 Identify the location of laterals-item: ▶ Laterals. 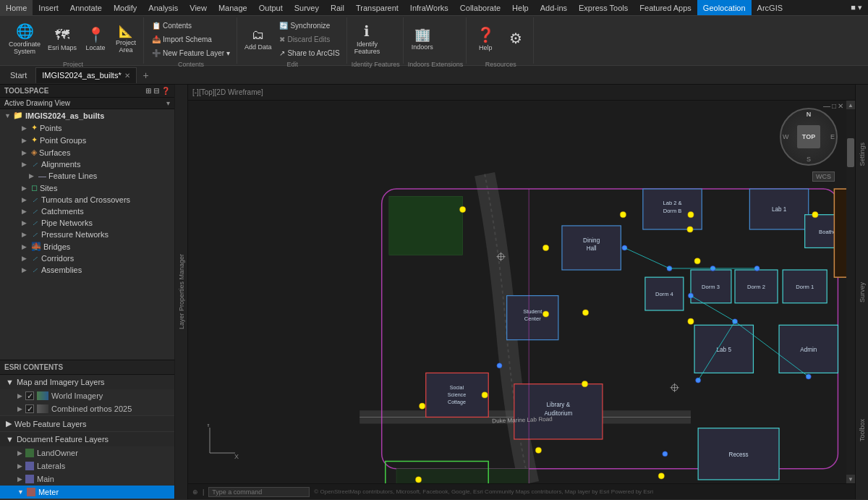
(87, 466).